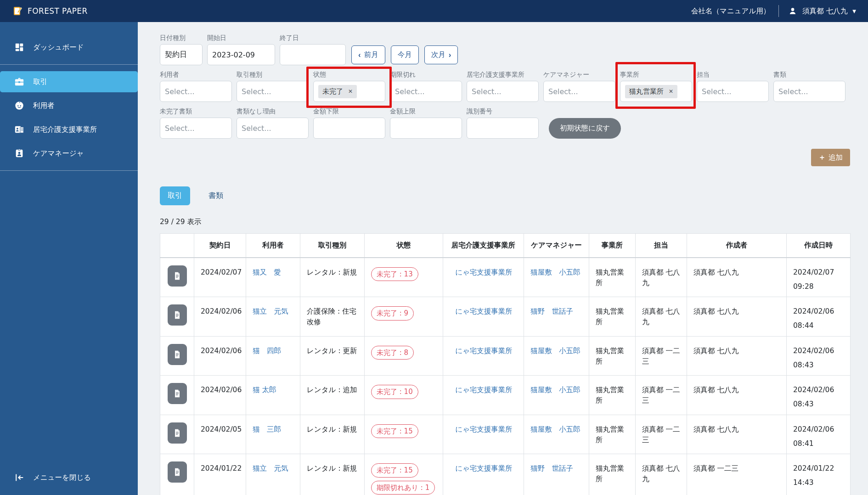 The image size is (868, 495). Describe the element at coordinates (220, 434) in the screenshot. I see `contract-date-cell: 2024/02/05` at that location.